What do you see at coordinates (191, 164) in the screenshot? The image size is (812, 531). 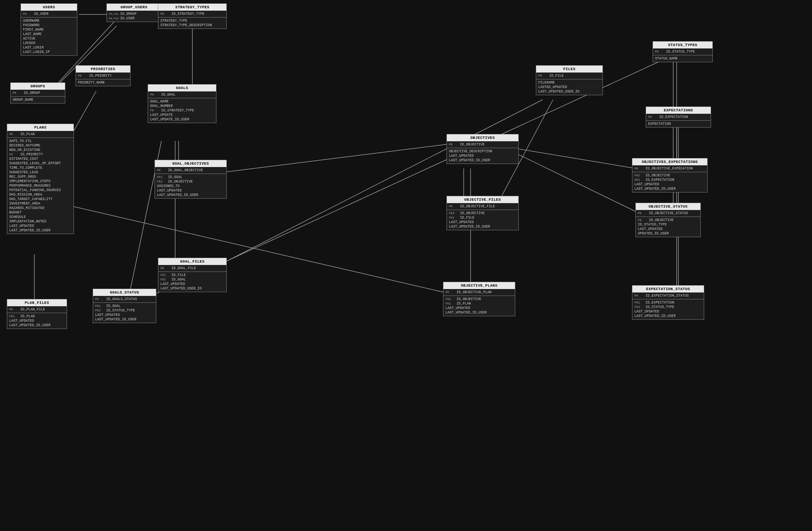 I see `table-goal-objectives-header: GOAL_OBJECTIVES` at bounding box center [191, 164].